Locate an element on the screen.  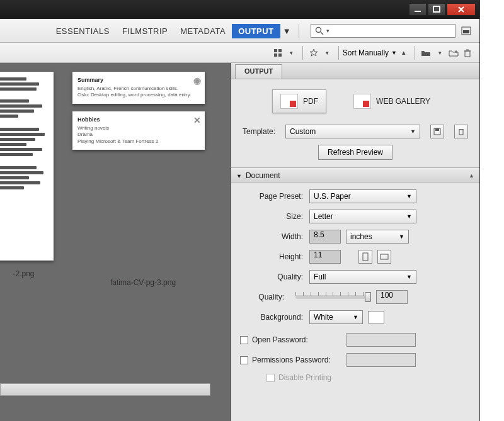
height-input: 11 is located at coordinates (325, 257).